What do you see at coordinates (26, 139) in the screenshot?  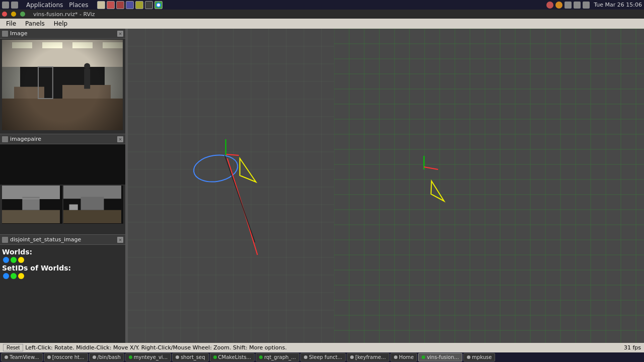 I see `imagepaire-panel-title: imagepaire` at bounding box center [26, 139].